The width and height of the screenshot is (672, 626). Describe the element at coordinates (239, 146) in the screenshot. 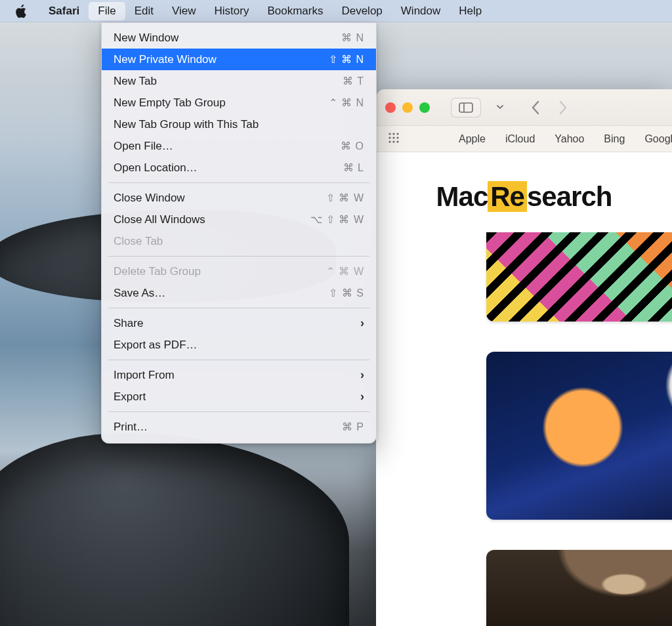

I see `menu-item: Open File…⌘ O` at that location.